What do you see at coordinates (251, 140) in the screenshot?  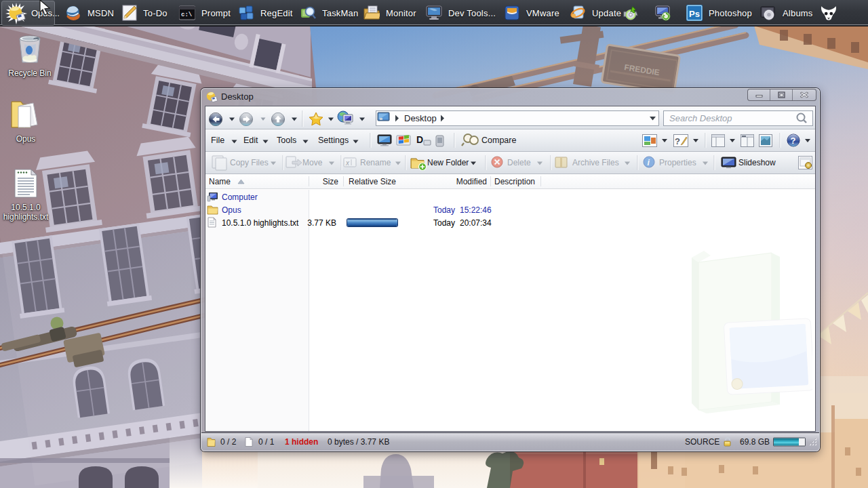 I see `svg-text: Edit` at bounding box center [251, 140].